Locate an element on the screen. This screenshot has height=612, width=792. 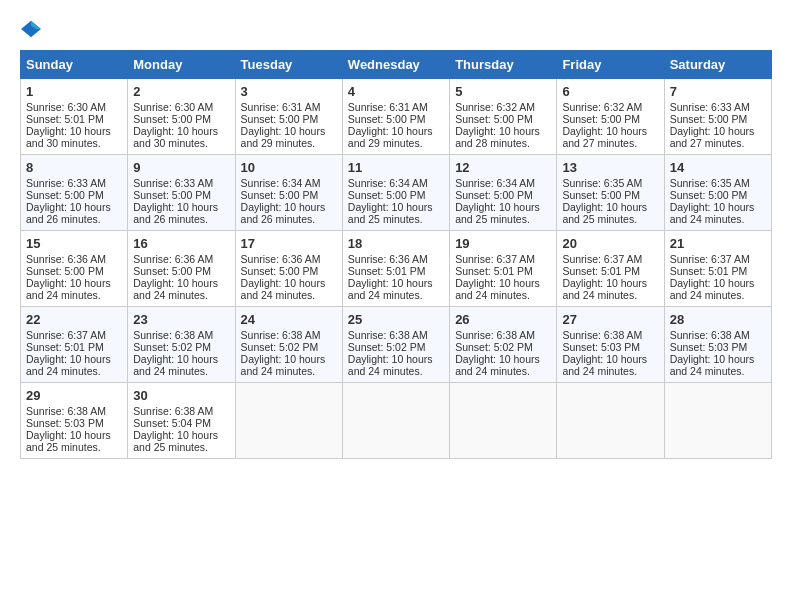
day-header-saturday: Saturday is located at coordinates (718, 65).